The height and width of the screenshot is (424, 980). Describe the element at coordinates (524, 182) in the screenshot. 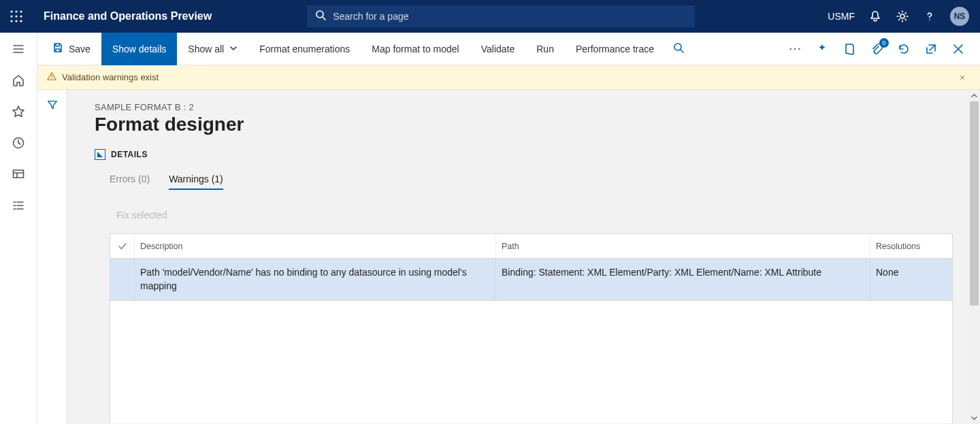

I see `details-tabs: Errors (0) Warnings (1)` at that location.